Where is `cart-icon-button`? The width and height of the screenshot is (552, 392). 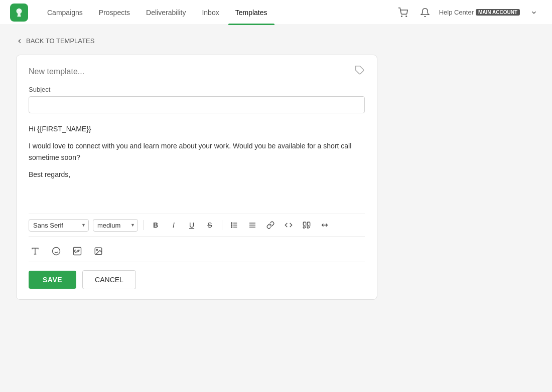
cart-icon-button is located at coordinates (403, 13).